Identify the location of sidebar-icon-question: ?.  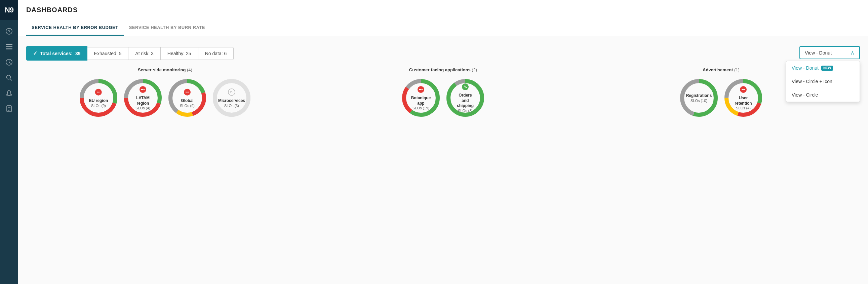
(9, 31).